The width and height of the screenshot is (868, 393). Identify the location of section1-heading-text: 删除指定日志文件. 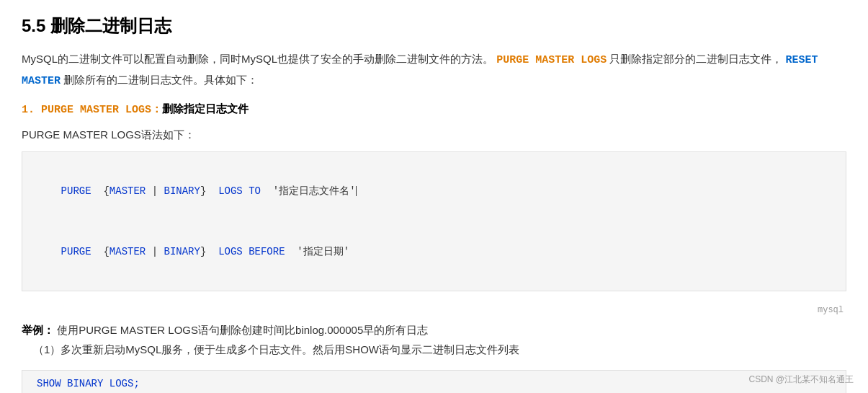
(205, 108).